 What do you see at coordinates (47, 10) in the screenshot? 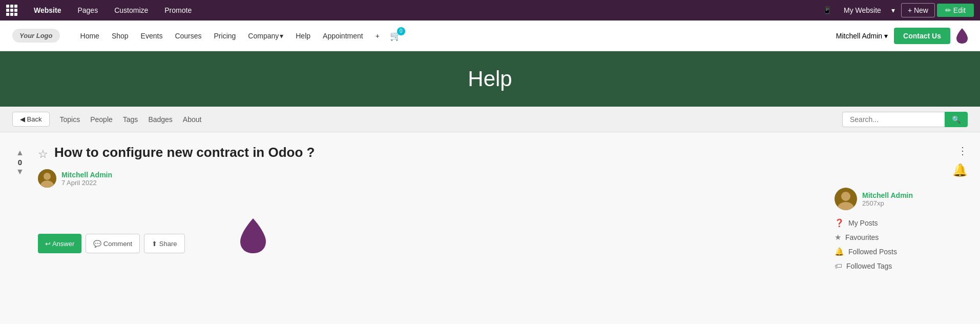
I see `website-label: Website` at bounding box center [47, 10].